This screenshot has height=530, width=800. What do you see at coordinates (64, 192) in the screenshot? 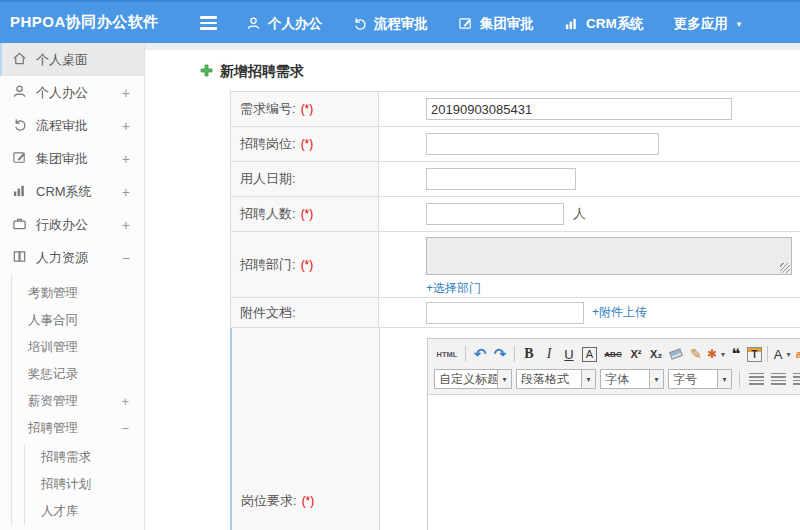
I see `sidebar-item-label: CRM系统` at bounding box center [64, 192].